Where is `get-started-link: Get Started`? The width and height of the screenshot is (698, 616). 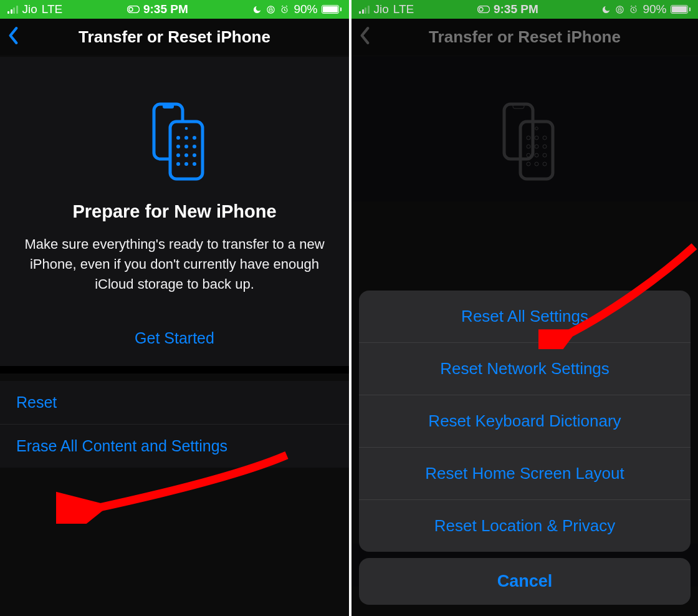 get-started-link: Get Started is located at coordinates (174, 348).